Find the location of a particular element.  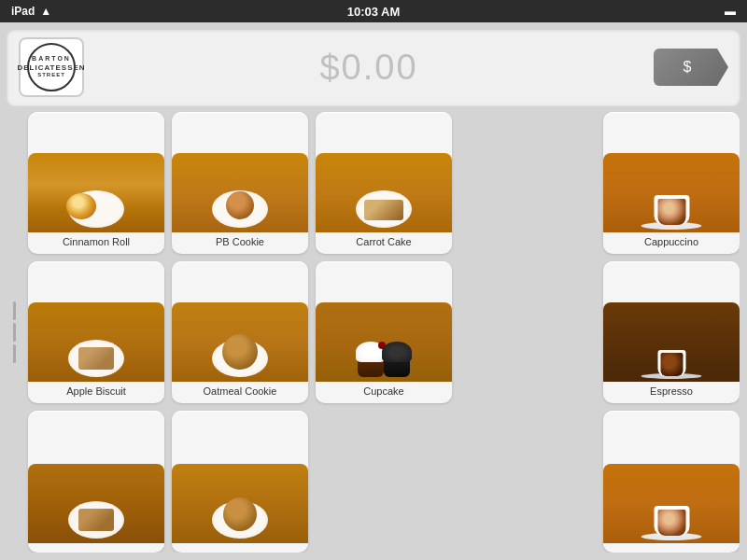

product-label-oatmeal-cookie: Oatmeal Cookie is located at coordinates (241, 390).